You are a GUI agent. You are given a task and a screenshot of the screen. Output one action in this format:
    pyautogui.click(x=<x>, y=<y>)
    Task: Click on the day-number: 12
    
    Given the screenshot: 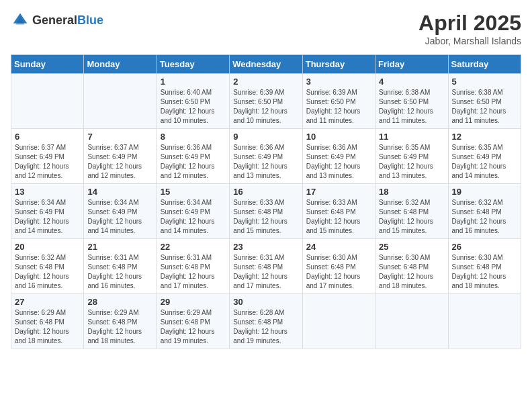 What is the action you would take?
    pyautogui.click(x=485, y=137)
    